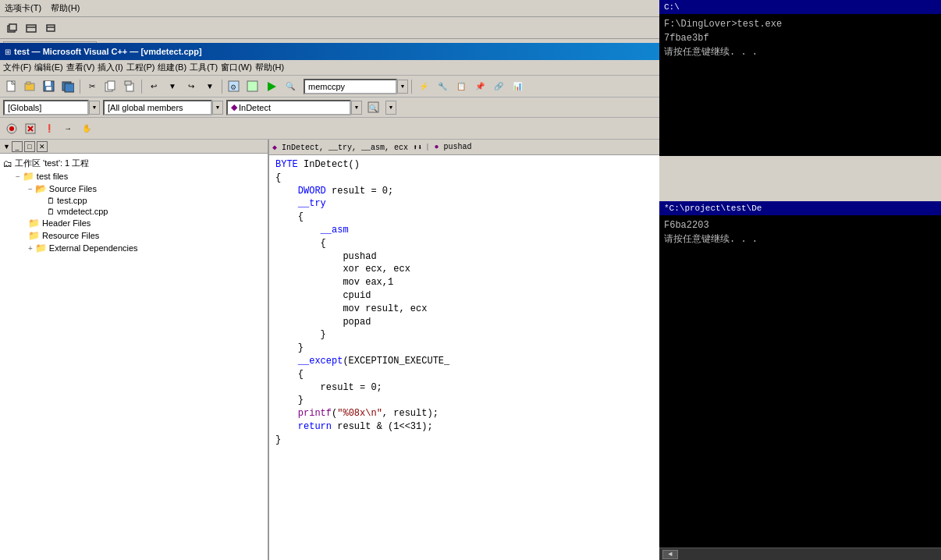 The height and width of the screenshot is (560, 941). I want to click on toolbar-ico4: 🔍, so click(290, 87).